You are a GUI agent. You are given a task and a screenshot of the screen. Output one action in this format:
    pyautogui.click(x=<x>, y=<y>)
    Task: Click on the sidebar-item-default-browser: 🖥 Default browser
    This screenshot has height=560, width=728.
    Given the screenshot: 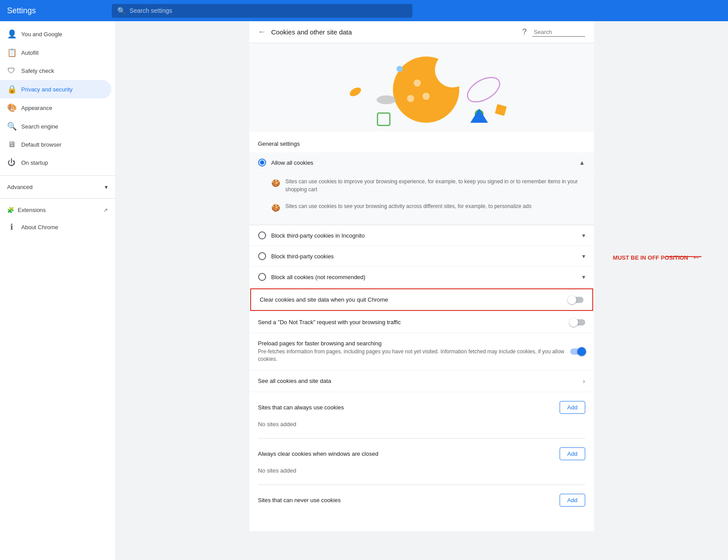 What is the action you would take?
    pyautogui.click(x=56, y=145)
    